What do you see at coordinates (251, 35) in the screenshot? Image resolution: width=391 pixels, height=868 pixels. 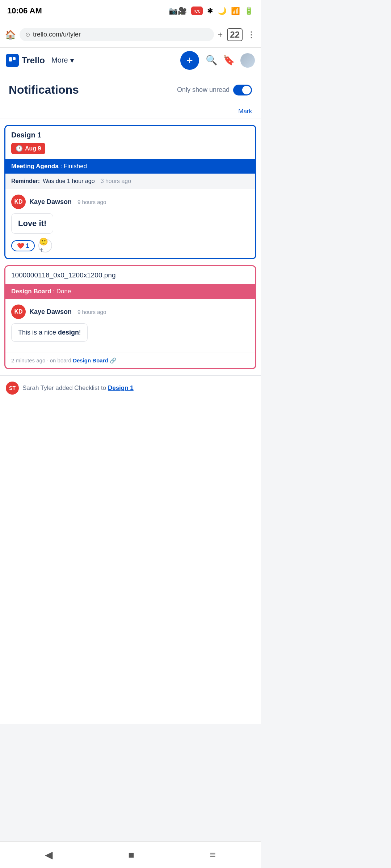 I see `browser-menu-button: ⋮` at bounding box center [251, 35].